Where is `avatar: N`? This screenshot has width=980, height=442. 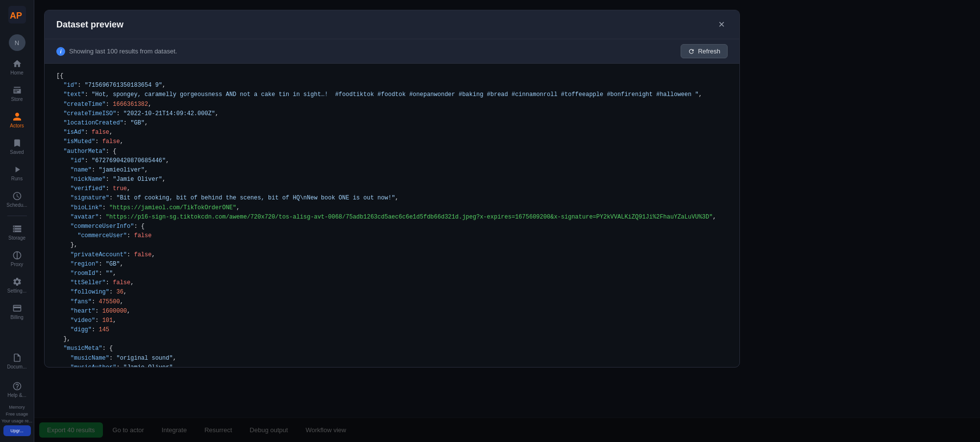 avatar: N is located at coordinates (17, 43).